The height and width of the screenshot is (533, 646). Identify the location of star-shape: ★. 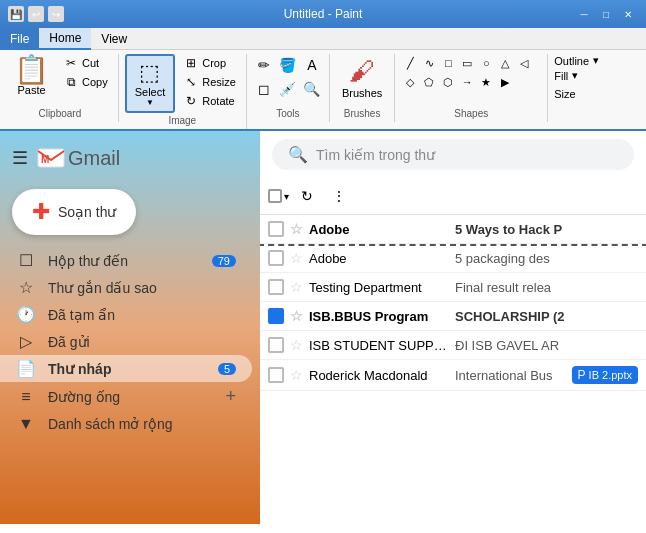
(486, 82).